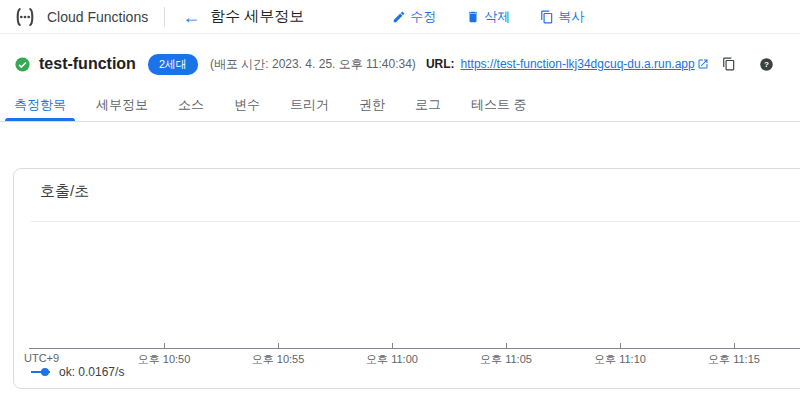 The width and height of the screenshot is (800, 406). Describe the element at coordinates (423, 17) in the screenshot. I see `edit-button-label: 수정` at that location.